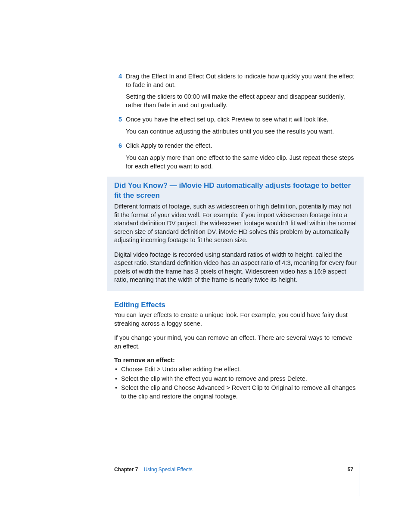 This screenshot has height=532, width=411. Describe the element at coordinates (237, 379) in the screenshot. I see `list-item: • Select the clip with the effect you wa…` at that location.